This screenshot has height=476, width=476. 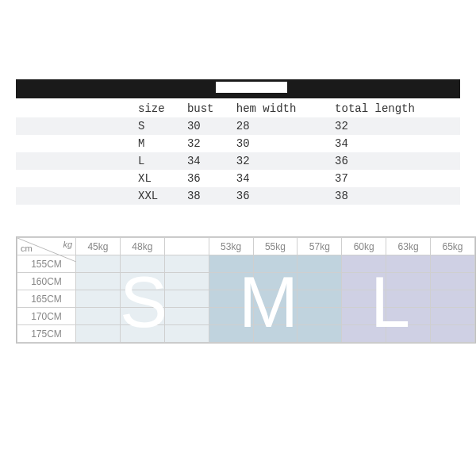 What do you see at coordinates (47, 247) in the screenshot?
I see `hw-corner-cell: cm kg` at bounding box center [47, 247].